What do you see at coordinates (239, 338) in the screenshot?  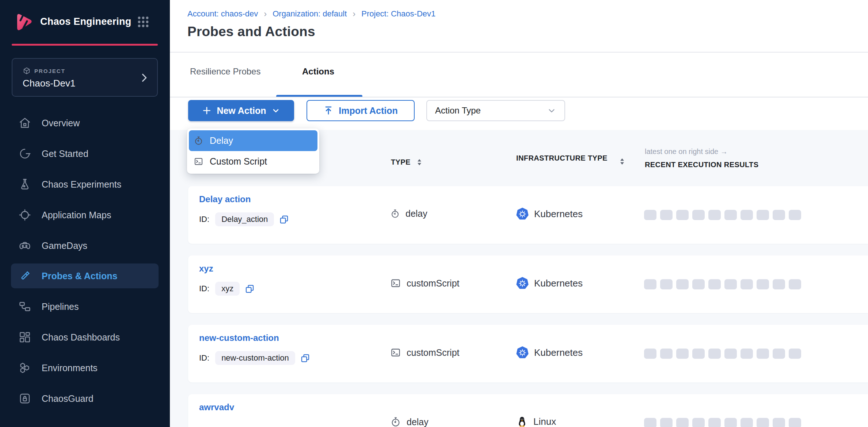 I see `action-name-link: new-custom-action` at bounding box center [239, 338].